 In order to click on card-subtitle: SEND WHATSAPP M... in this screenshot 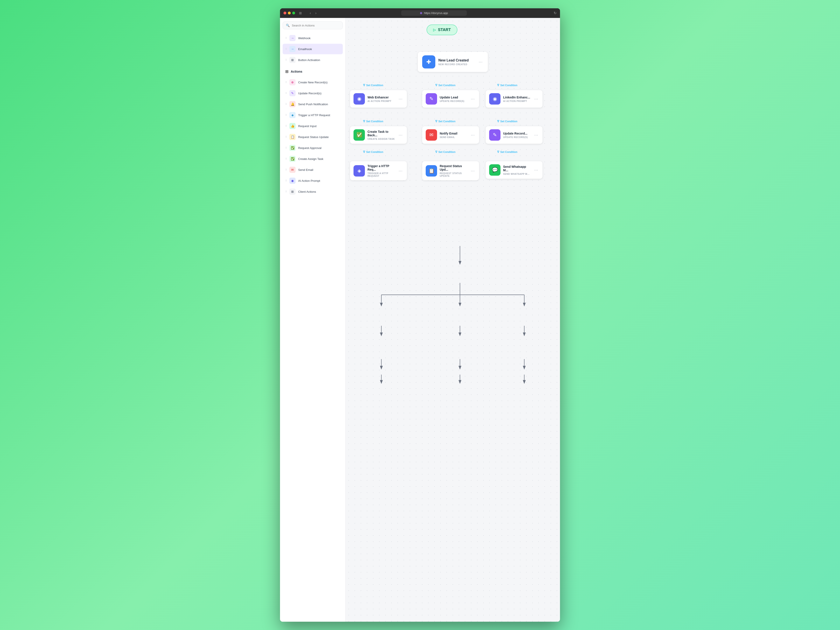, I will do `click(517, 174)`.